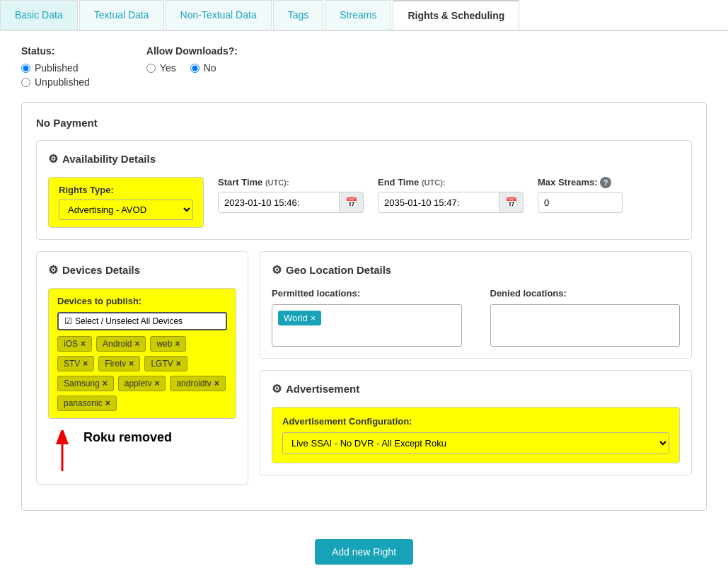 The height and width of the screenshot is (583, 728). What do you see at coordinates (85, 364) in the screenshot?
I see `remove-stv-icon: ×` at bounding box center [85, 364].